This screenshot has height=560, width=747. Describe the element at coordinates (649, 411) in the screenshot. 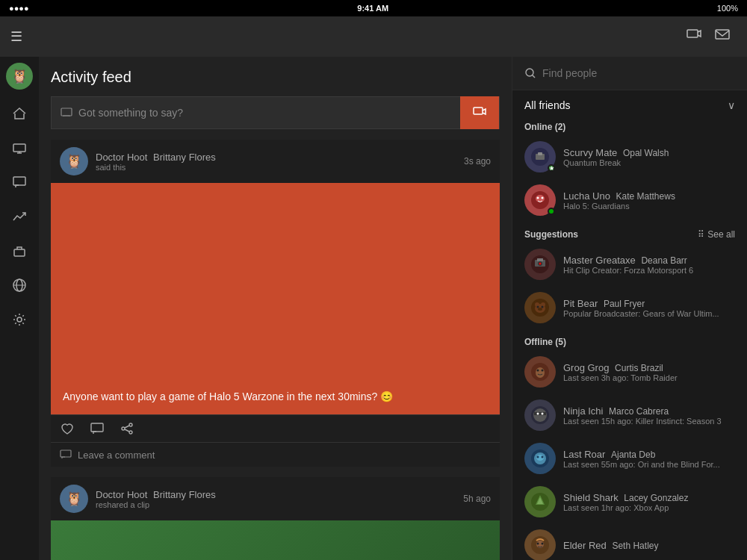

I see `friend-name-ninja: Ninja Ichi Marco Cabrera` at that location.